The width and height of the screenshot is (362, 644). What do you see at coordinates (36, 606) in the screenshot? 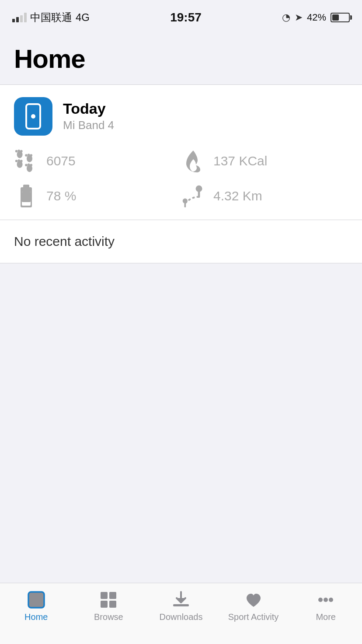
I see `tab-home: Home` at bounding box center [36, 606].